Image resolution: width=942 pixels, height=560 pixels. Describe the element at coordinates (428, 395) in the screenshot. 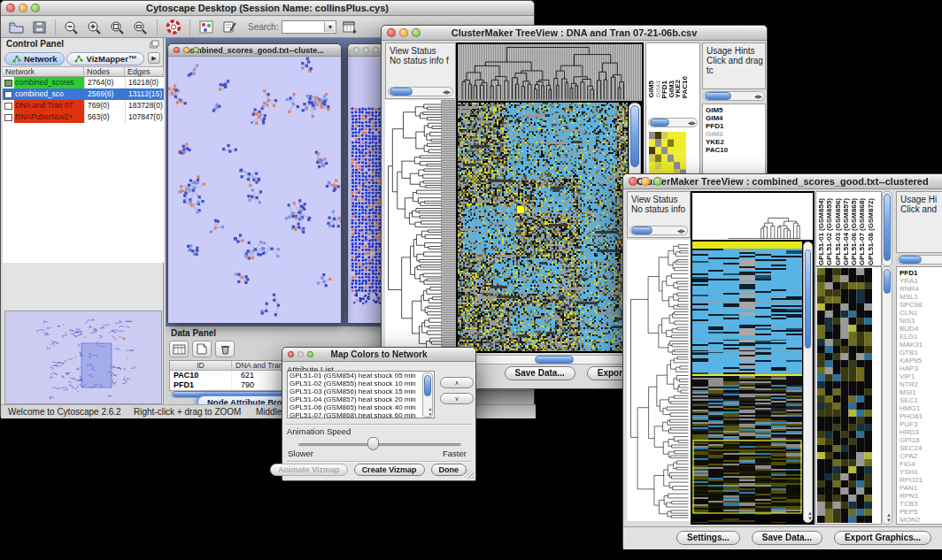

I see `attribute-list-scrollbar: ▲▼` at that location.